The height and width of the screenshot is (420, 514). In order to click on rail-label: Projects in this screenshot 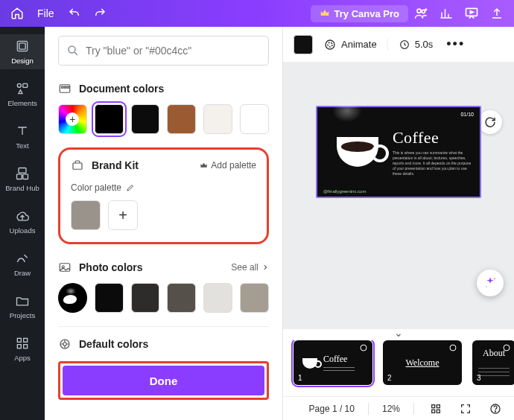, I will do `click(22, 316)`.